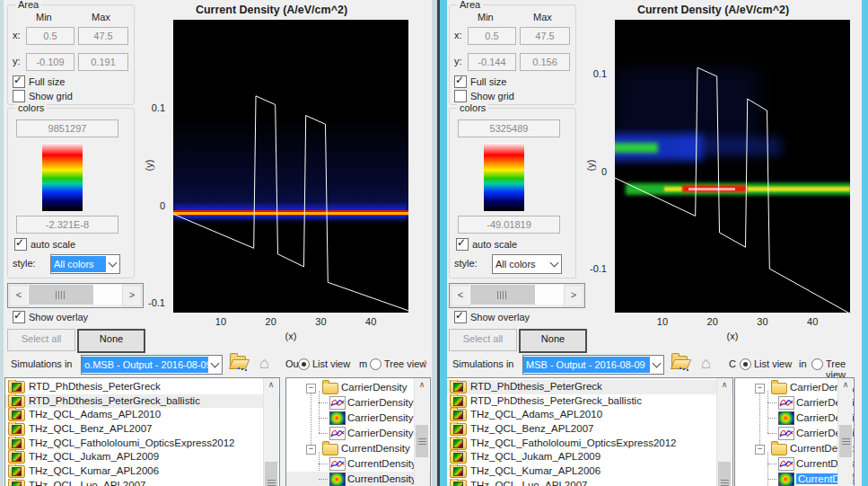 This screenshot has width=868, height=486. I want to click on y-max-field: 0.156, so click(545, 62).